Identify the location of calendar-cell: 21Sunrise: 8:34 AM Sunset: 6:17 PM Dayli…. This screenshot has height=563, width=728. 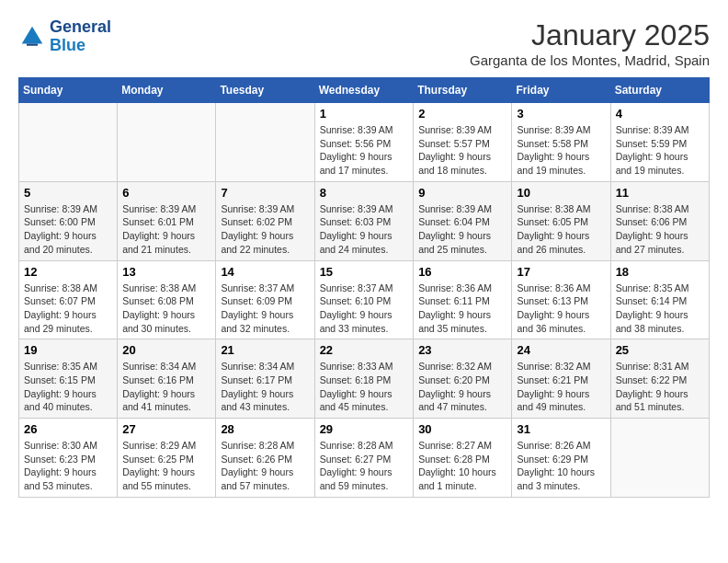
(265, 379).